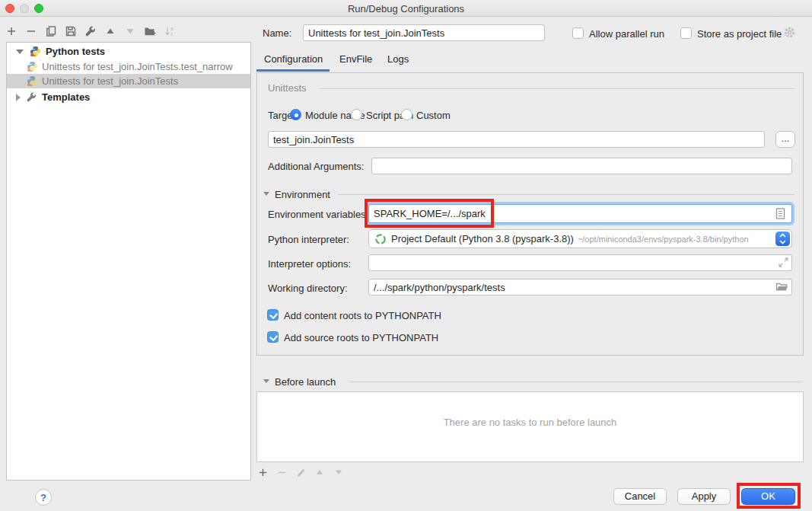  I want to click on svg-text: a, so click(172, 29).